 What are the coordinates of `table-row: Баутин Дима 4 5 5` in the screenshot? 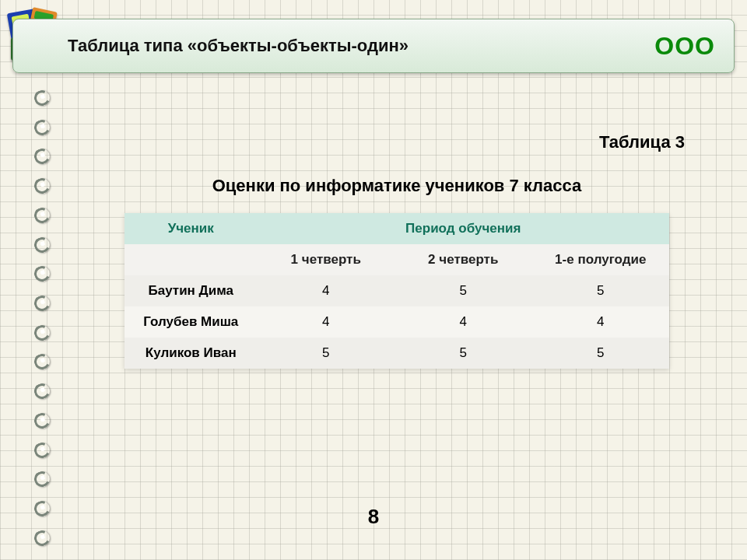 It's located at (397, 291).